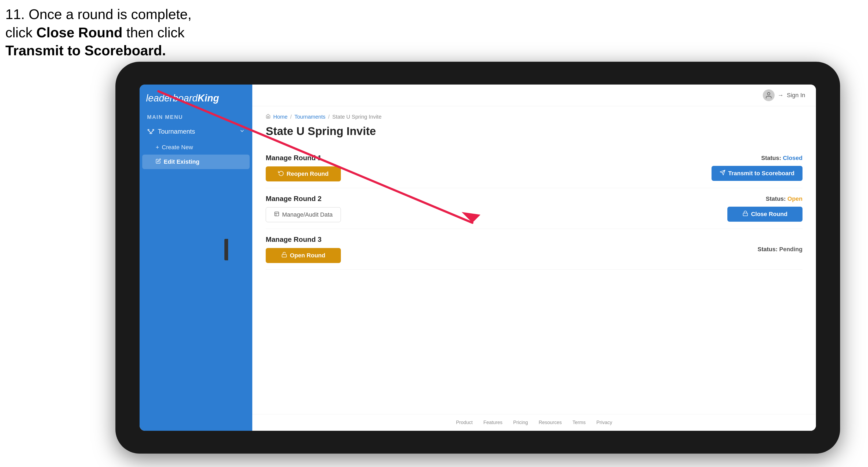 This screenshot has width=868, height=467. Describe the element at coordinates (196, 116) in the screenshot. I see `main-menu-label: MAIN MENU` at that location.